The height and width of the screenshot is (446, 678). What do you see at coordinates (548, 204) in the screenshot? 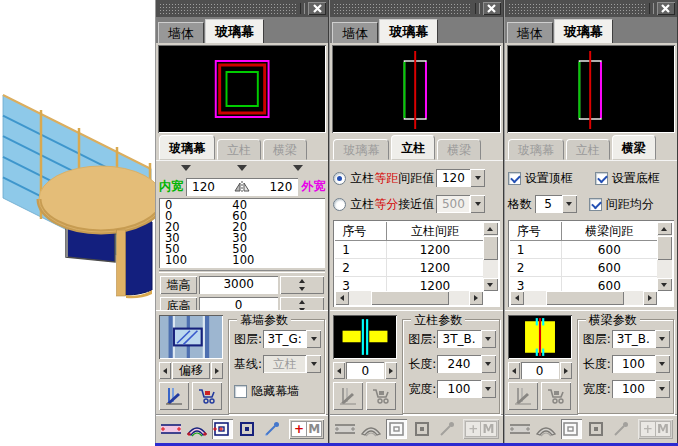
I see `grid-count-value: 5` at bounding box center [548, 204].